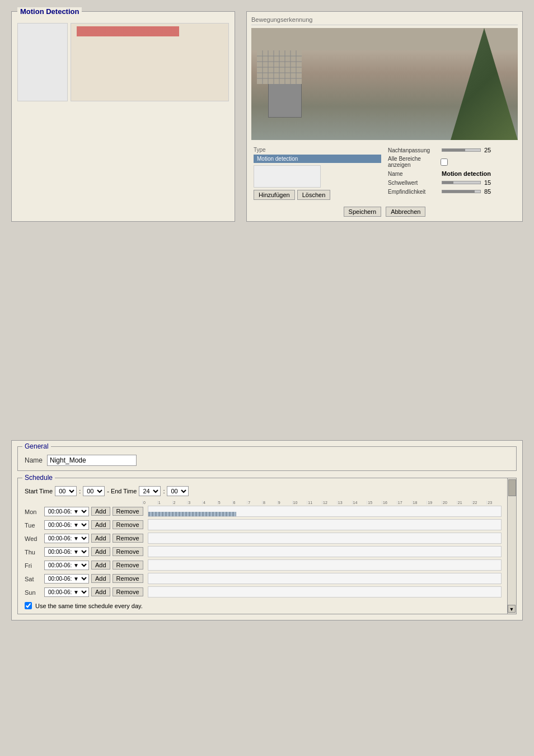 Image resolution: width=534 pixels, height=756 pixels. Describe the element at coordinates (101, 511) in the screenshot. I see `mon-add-button: Add` at that location.